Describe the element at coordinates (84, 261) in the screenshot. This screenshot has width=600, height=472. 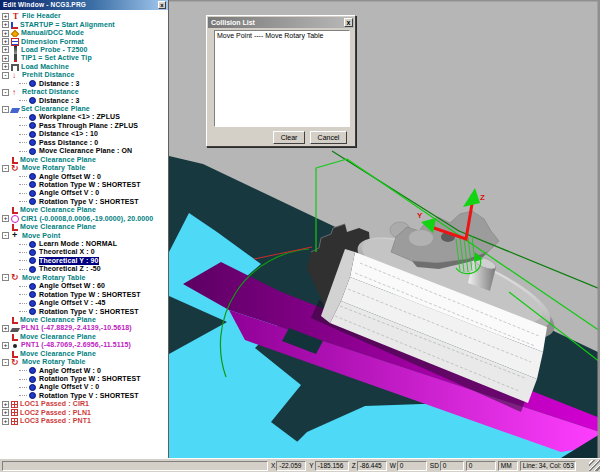
I see `tree-row: Theoretical Y : 90` at that location.